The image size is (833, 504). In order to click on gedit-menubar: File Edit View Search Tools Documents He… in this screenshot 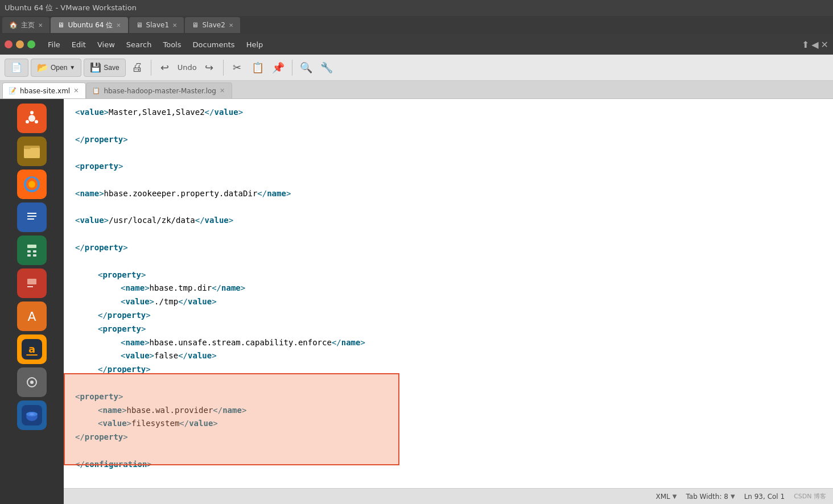, I will do `click(416, 44)`.